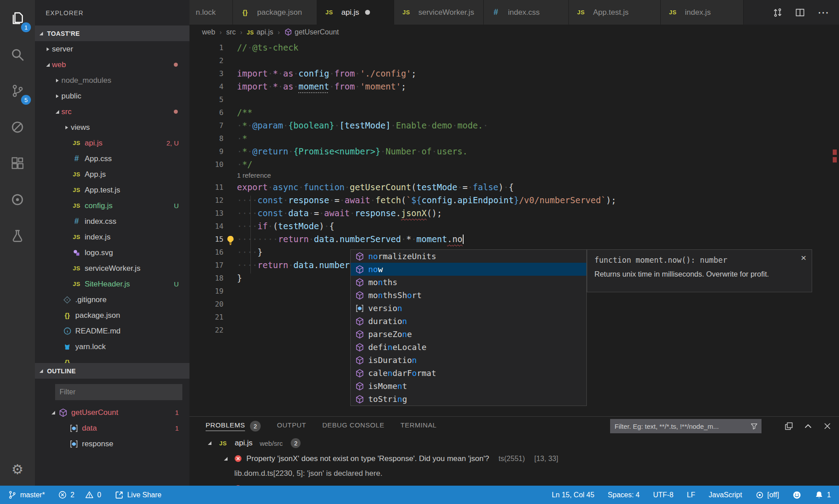 This screenshot has width=839, height=504. What do you see at coordinates (112, 269) in the screenshot?
I see `tree-item-serviceWorker.js: JSserviceWorker.js` at bounding box center [112, 269].